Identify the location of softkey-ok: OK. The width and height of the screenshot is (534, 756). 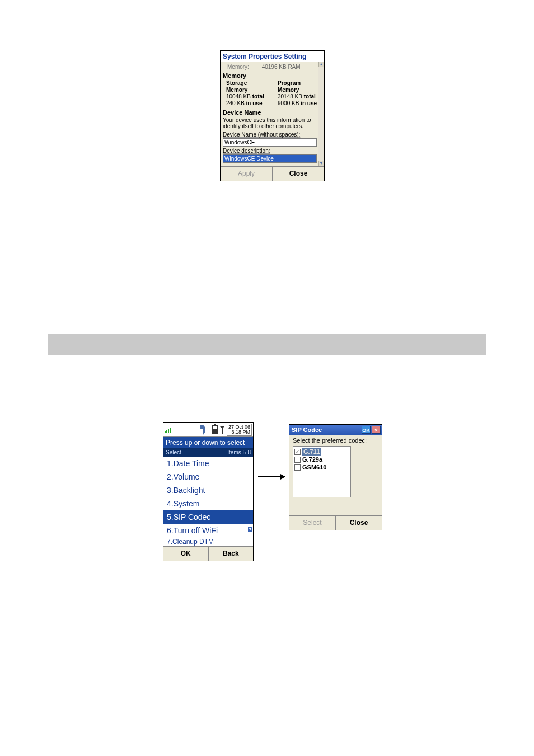
(186, 554).